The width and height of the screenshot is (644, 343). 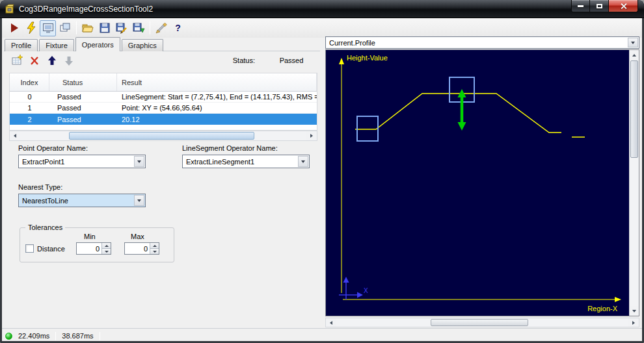 I want to click on svg-text: X, so click(x=366, y=291).